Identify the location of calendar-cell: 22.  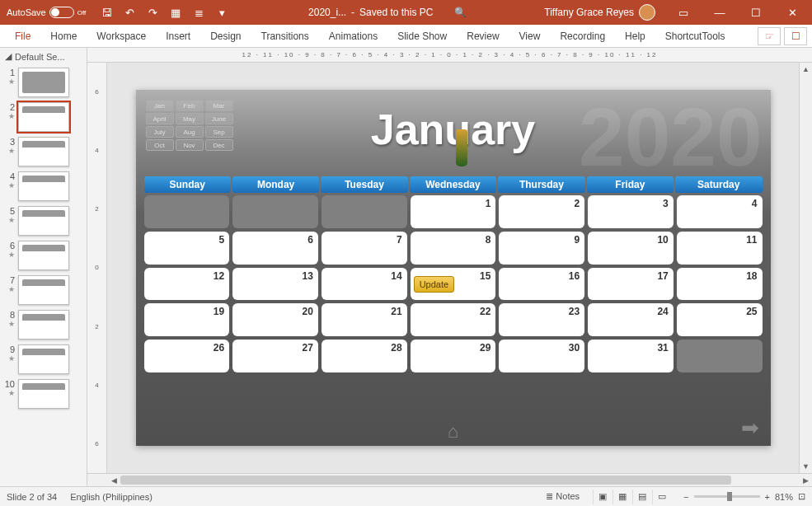
(453, 320).